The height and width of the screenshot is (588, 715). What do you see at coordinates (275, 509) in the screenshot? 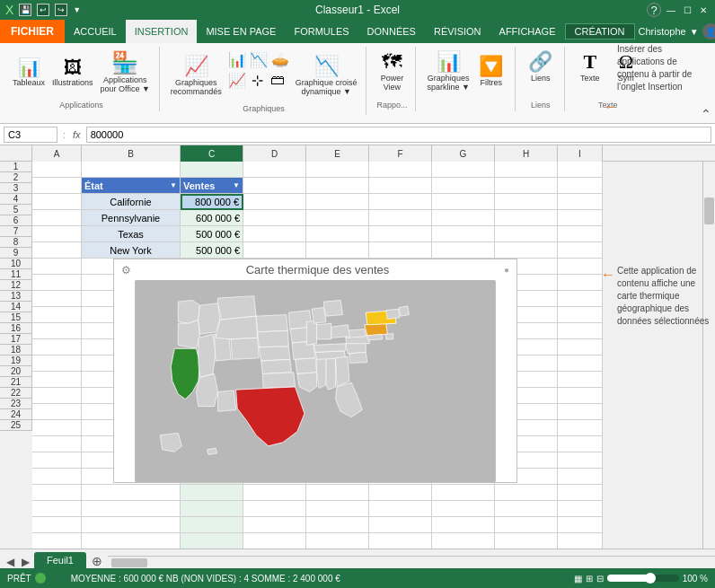
I see `cell-d22` at bounding box center [275, 509].